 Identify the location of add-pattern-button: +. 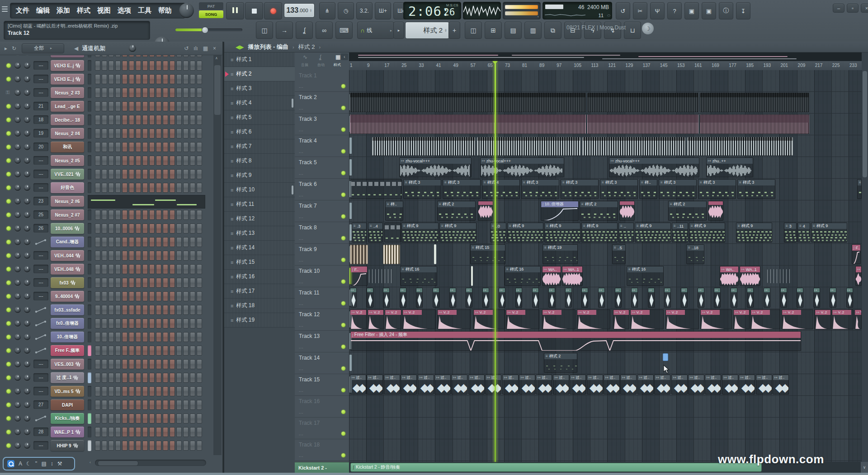
(454, 30).